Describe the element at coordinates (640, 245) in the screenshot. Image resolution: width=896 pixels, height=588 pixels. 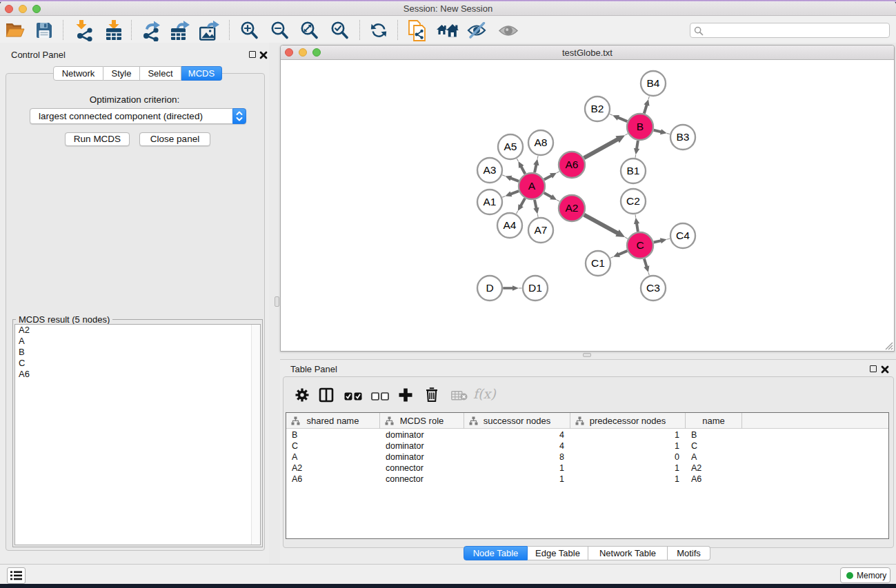
I see `node-C: C` at that location.